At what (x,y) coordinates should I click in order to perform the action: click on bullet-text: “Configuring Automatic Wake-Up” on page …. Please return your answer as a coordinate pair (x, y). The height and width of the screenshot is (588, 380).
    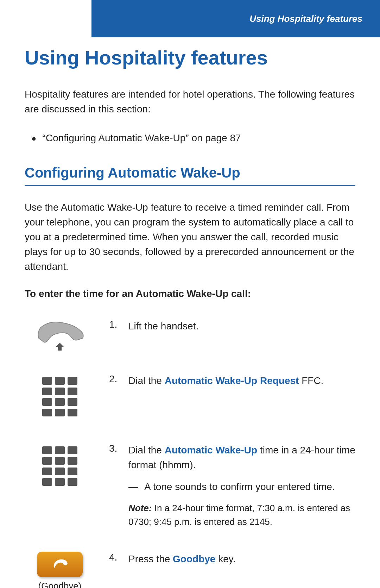
    Looking at the image, I should click on (142, 138).